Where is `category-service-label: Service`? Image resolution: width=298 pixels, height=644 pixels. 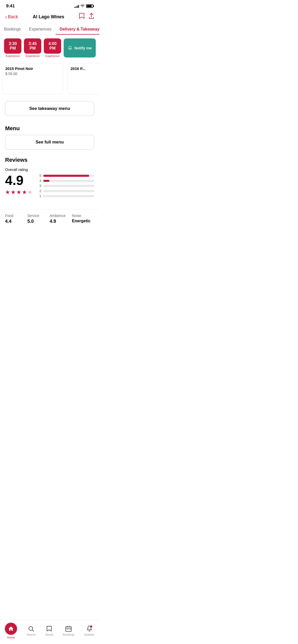
category-service-label: Service is located at coordinates (39, 216).